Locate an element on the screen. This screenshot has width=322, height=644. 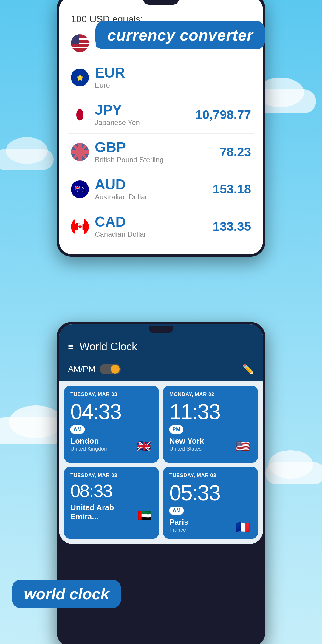
currency-value-cad: 133.35 is located at coordinates (232, 227).